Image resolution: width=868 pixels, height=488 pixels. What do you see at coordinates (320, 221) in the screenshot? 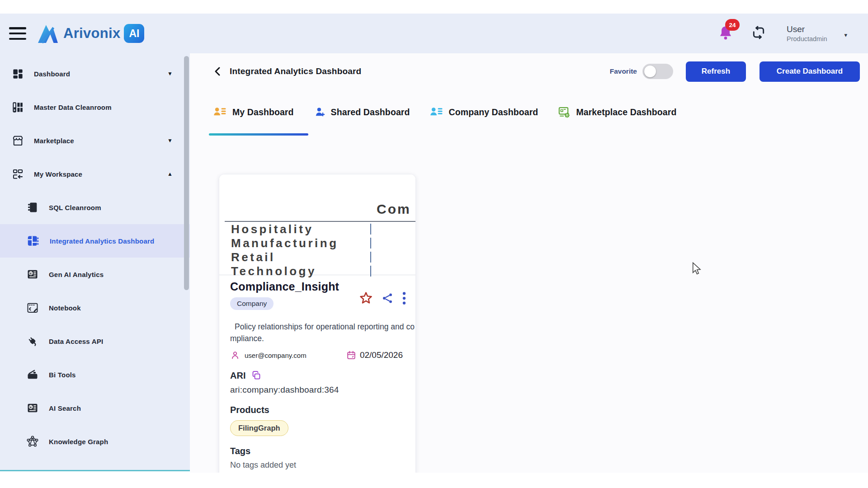
I see `preview-header-rule` at bounding box center [320, 221].